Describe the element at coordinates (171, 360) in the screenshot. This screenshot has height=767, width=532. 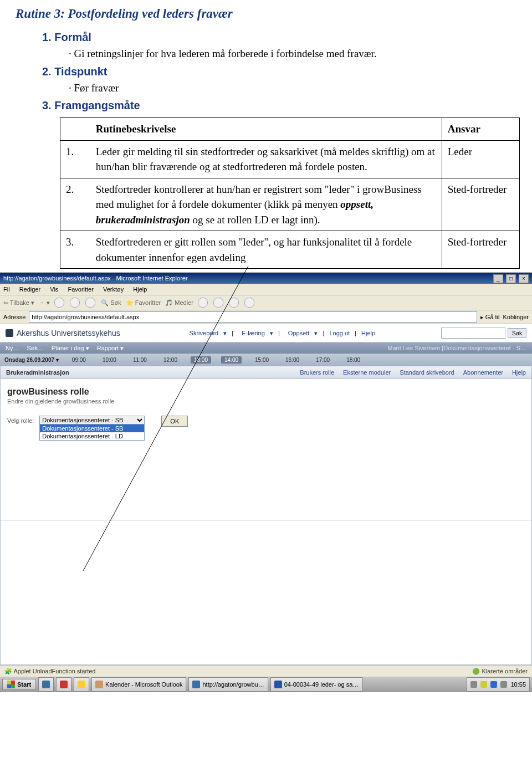
I see `timeline-slot: 12:00` at that location.